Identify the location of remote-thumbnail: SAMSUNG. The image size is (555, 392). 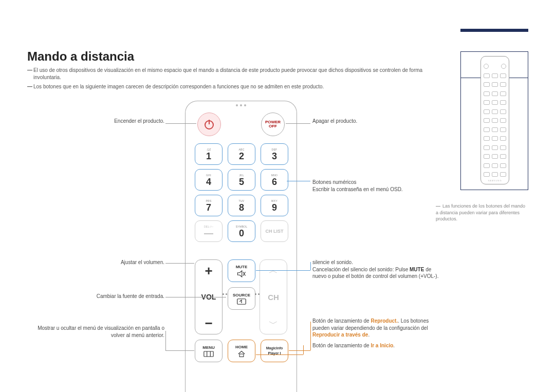
(495, 120).